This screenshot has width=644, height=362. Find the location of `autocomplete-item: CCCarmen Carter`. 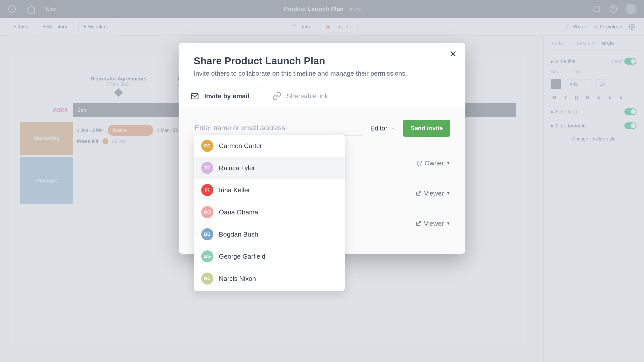

autocomplete-item: CCCarmen Carter is located at coordinates (269, 146).